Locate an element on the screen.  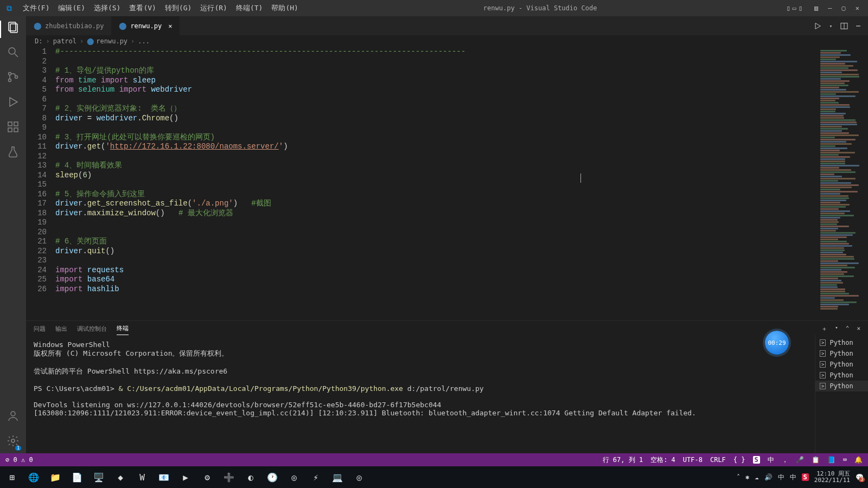
menu-run: 运行(R) is located at coordinates (214, 8).